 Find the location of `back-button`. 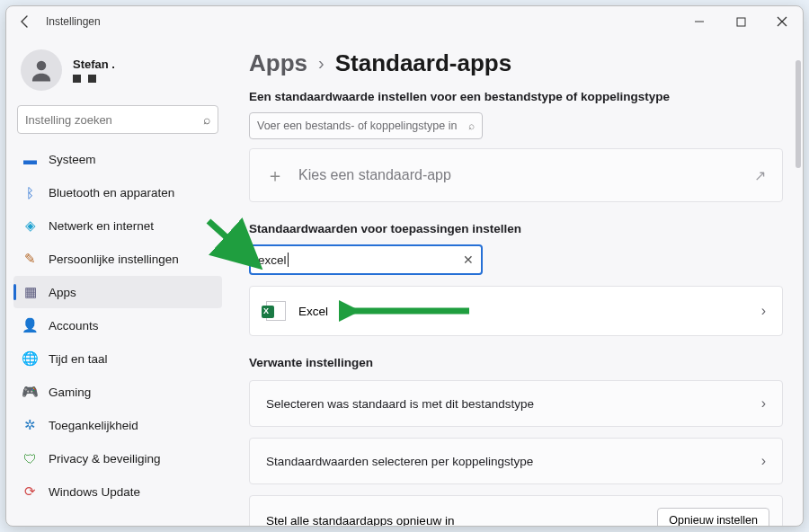

back-button is located at coordinates (25, 22).